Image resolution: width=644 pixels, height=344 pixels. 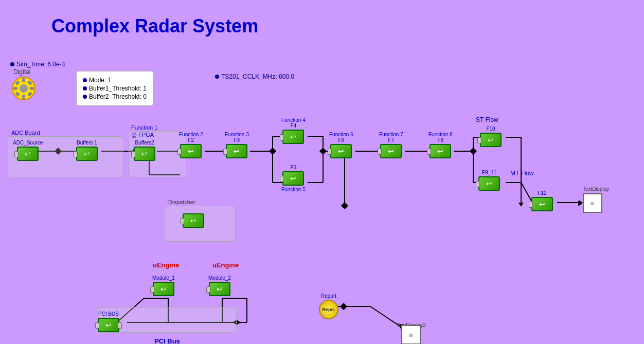 What do you see at coordinates (28, 143) in the screenshot?
I see `adc-source-label: ADC_Source` at bounding box center [28, 143].